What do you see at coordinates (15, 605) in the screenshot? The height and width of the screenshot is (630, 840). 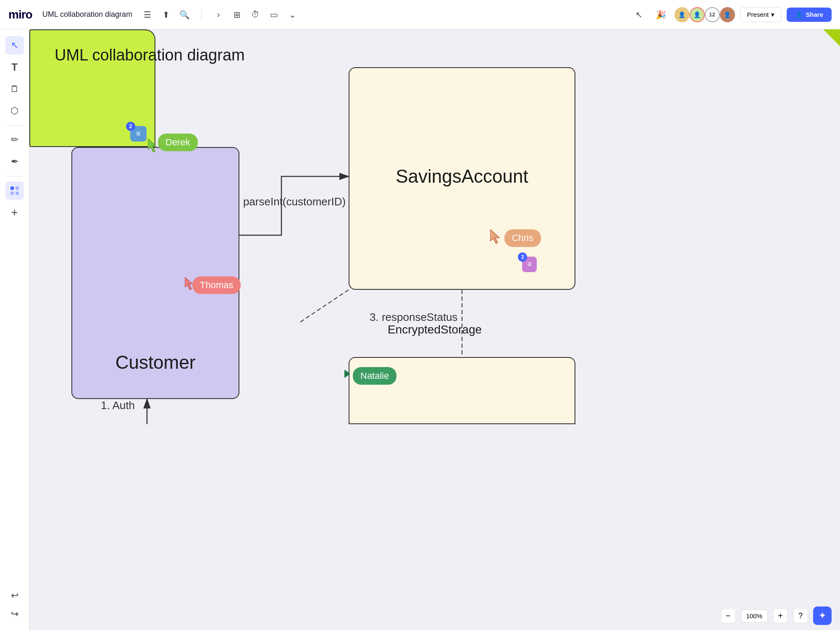 I see `sidebar-bottom: ↩ ↪` at bounding box center [15, 605].